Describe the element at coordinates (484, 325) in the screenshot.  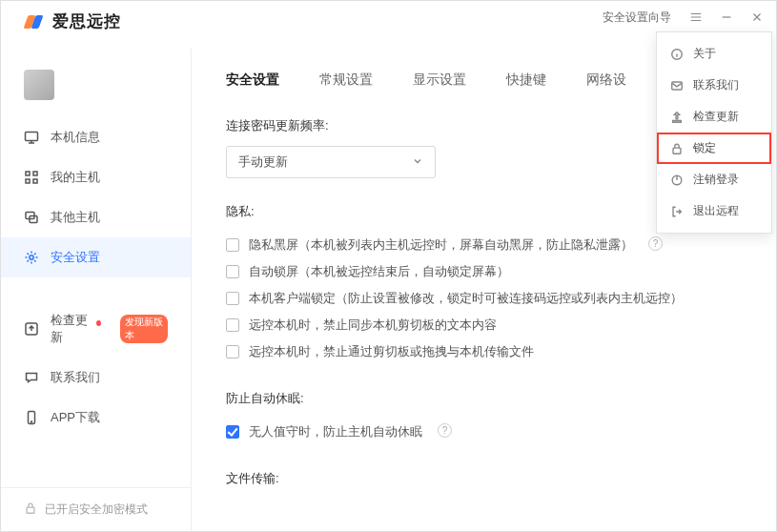
I see `opt-no-clipboard-text: 远控本机时，禁止同步本机剪切板的文本内容` at that location.